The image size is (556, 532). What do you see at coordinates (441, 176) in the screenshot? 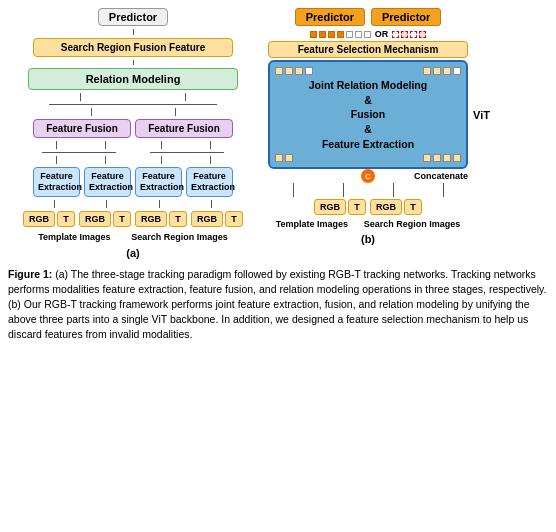
I see `concatenate-label: Concatenate` at bounding box center [441, 176].